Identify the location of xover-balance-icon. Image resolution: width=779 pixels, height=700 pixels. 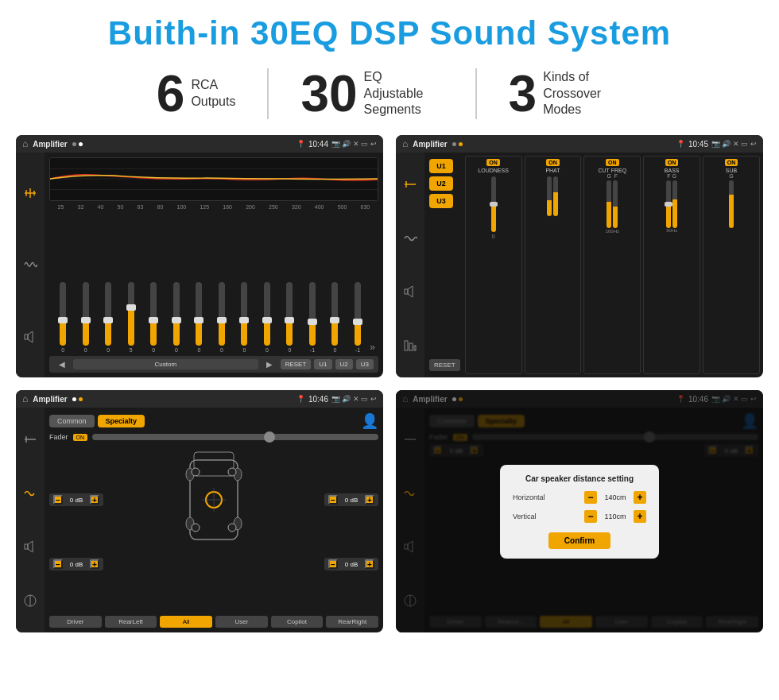
(410, 346).